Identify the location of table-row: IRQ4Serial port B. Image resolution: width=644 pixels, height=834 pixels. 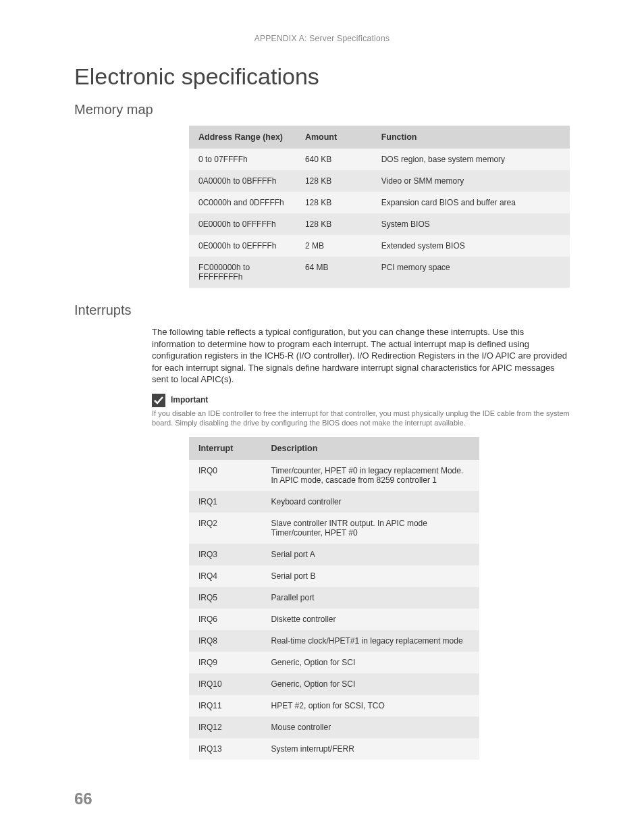
(334, 576).